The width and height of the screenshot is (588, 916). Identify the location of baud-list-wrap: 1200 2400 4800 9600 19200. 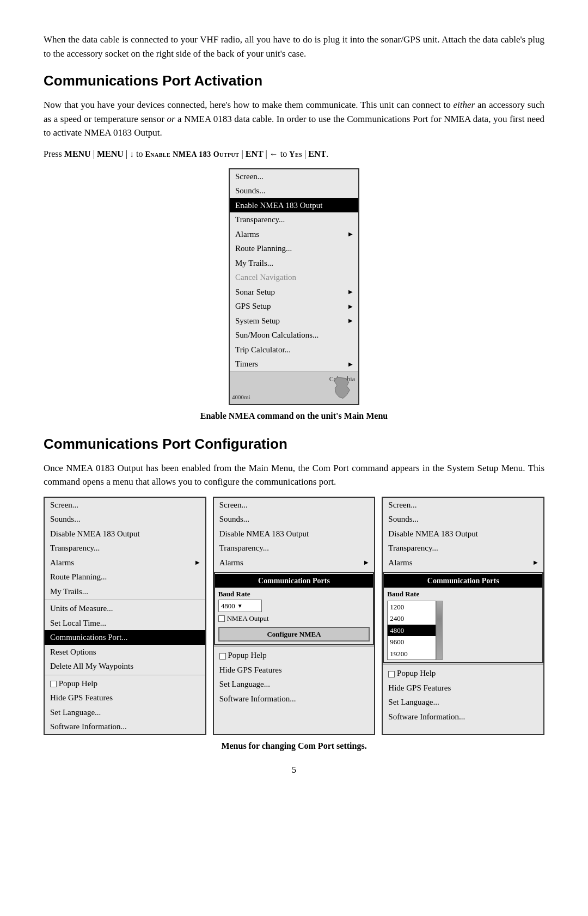
(463, 631).